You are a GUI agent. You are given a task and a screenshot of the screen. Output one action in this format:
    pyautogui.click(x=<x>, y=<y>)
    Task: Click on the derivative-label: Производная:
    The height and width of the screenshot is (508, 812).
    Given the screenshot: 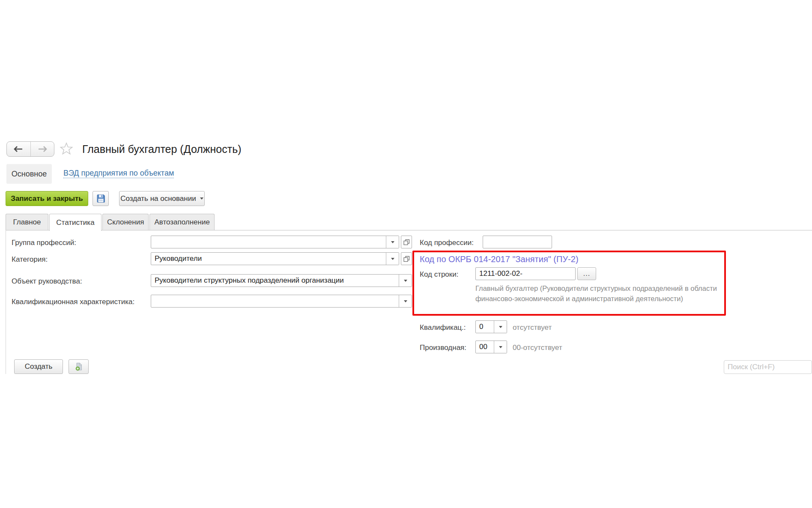 What is the action you would take?
    pyautogui.click(x=443, y=348)
    